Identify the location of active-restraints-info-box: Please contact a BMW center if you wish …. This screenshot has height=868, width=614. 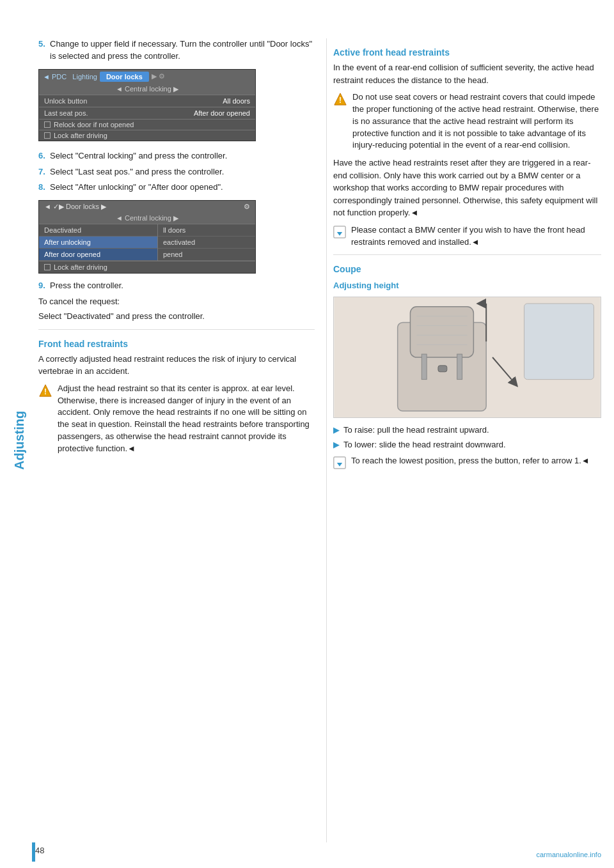
(467, 236).